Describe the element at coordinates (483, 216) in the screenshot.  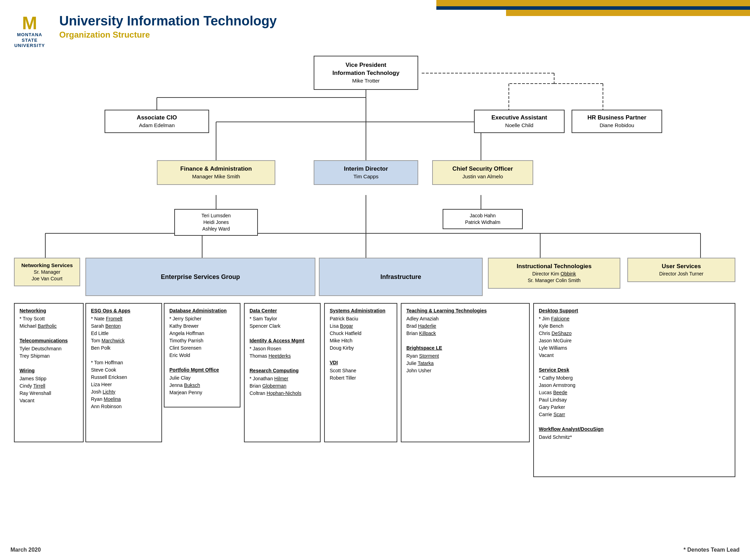
I see `cso-staff-1: Jacob Hahn` at that location.